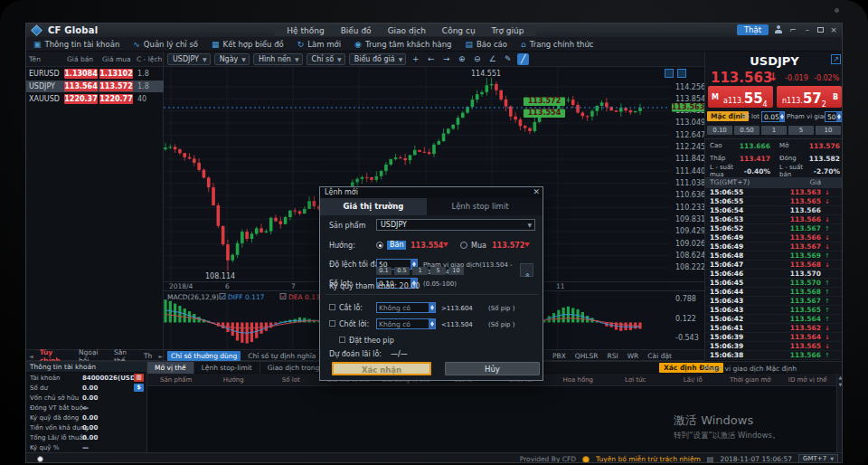 The height and width of the screenshot is (465, 868). Describe the element at coordinates (326, 60) in the screenshot. I see `chart-dropdown: Chỉ số▼` at that location.